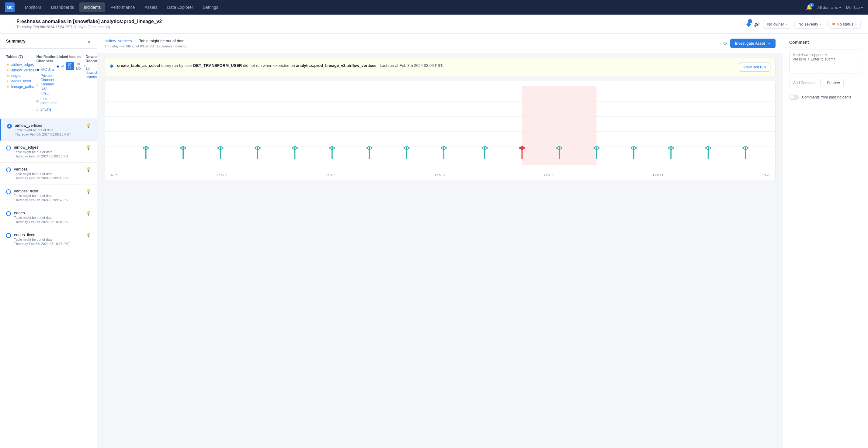 The height and width of the screenshot is (448, 868). I want to click on table-item: edges_fixed Table might be out of date T…, so click(49, 239).